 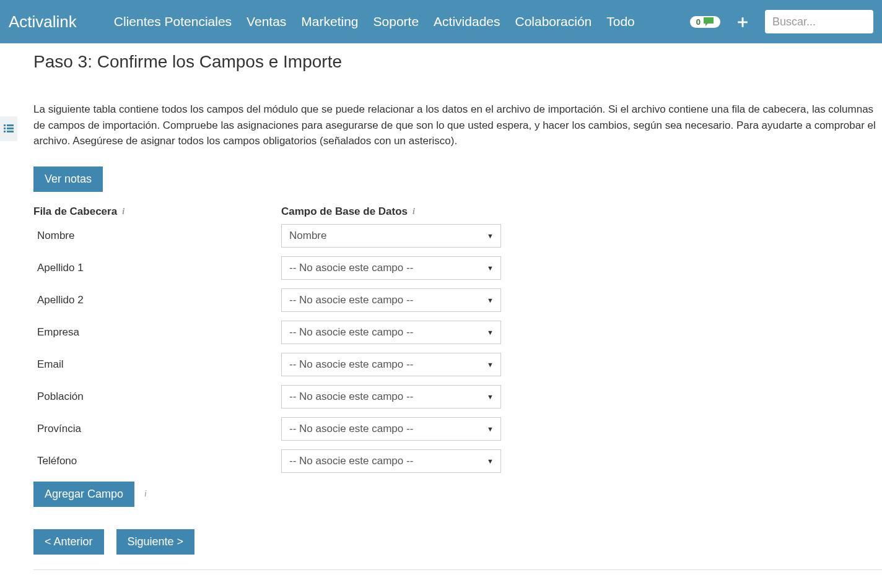 What do you see at coordinates (458, 125) in the screenshot?
I see `intro-text: La siguiente tabla contiene todos los ca…` at bounding box center [458, 125].